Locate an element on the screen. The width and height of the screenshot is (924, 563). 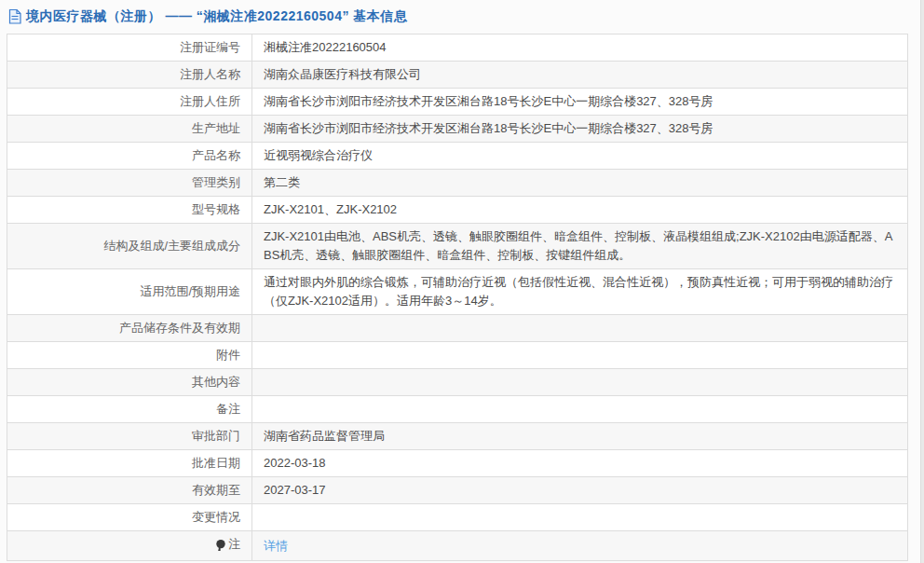
table-row: 注册证编号 湘械注准20222160504 is located at coordinates (458, 48).